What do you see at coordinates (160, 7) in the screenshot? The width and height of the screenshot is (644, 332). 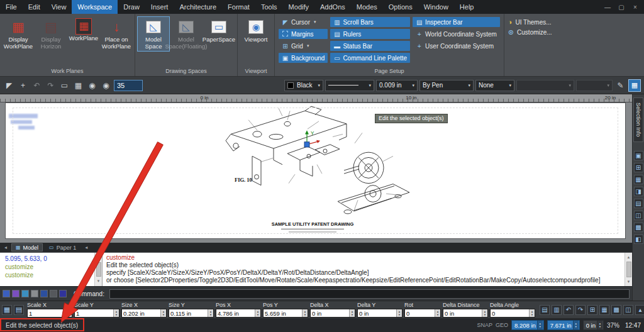 I see `menu-insert: Insert` at bounding box center [160, 7].